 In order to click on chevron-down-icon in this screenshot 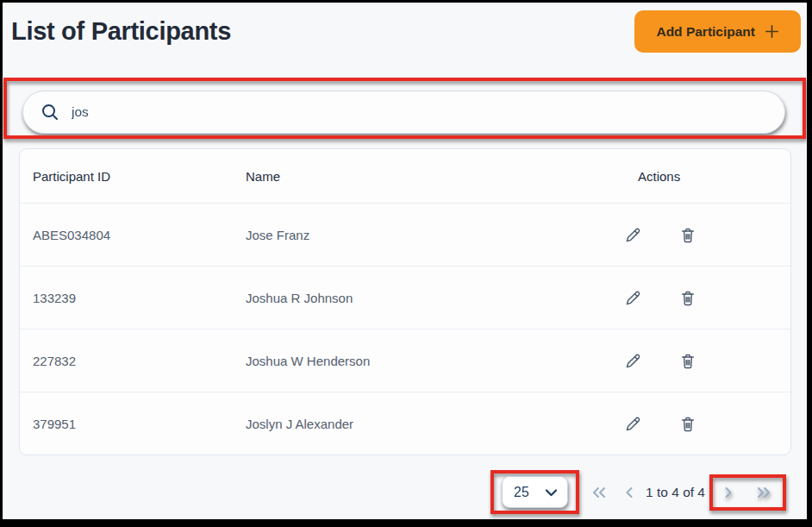, I will do `click(552, 492)`.